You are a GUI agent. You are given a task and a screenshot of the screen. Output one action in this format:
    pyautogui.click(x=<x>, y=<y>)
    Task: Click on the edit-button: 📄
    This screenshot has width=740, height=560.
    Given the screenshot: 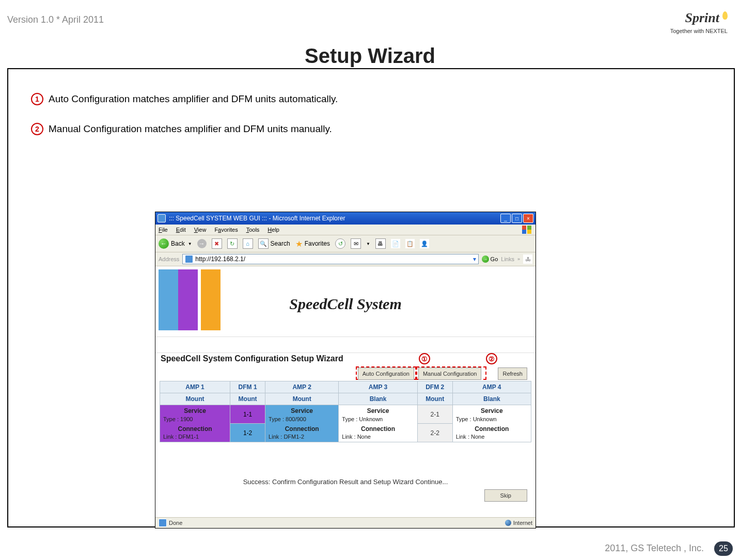 What is the action you would take?
    pyautogui.click(x=396, y=244)
    